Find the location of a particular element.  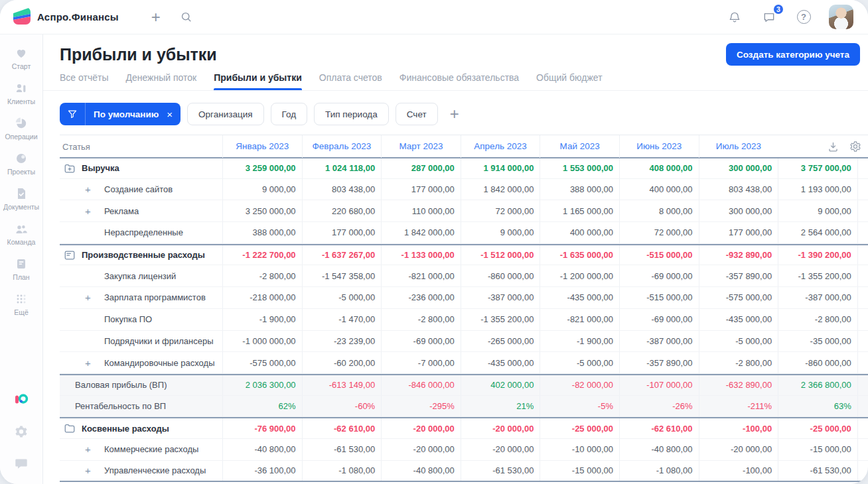

cell-value: -265 000,00 is located at coordinates (500, 341).